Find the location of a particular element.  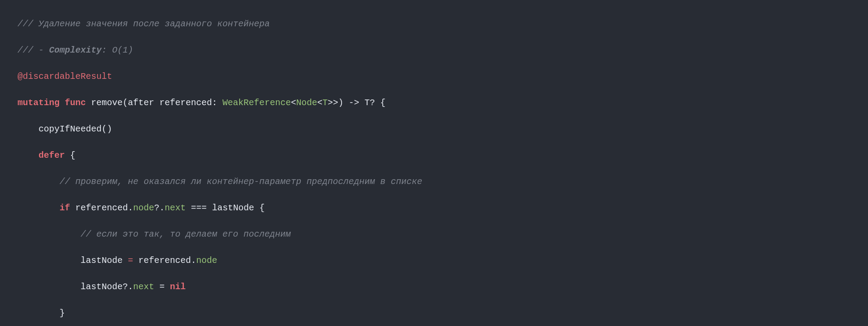

code-line: if referenced.node?.next === lastNode { is located at coordinates (434, 208).